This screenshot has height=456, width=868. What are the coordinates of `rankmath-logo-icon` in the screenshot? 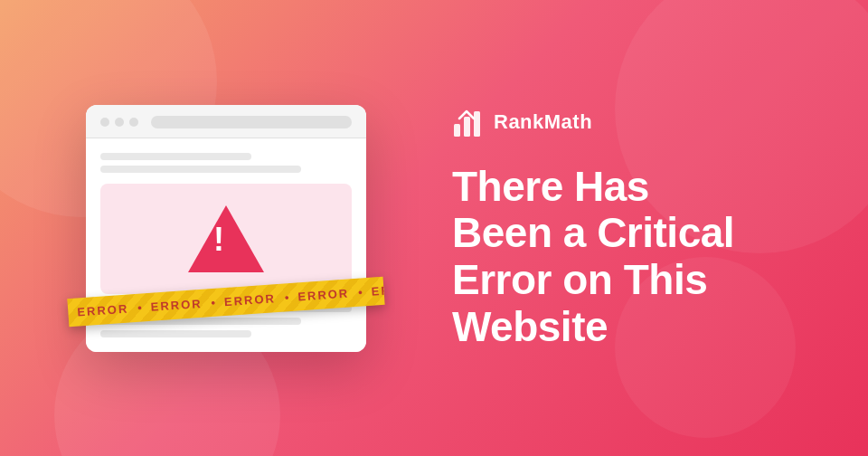 It's located at (468, 122).